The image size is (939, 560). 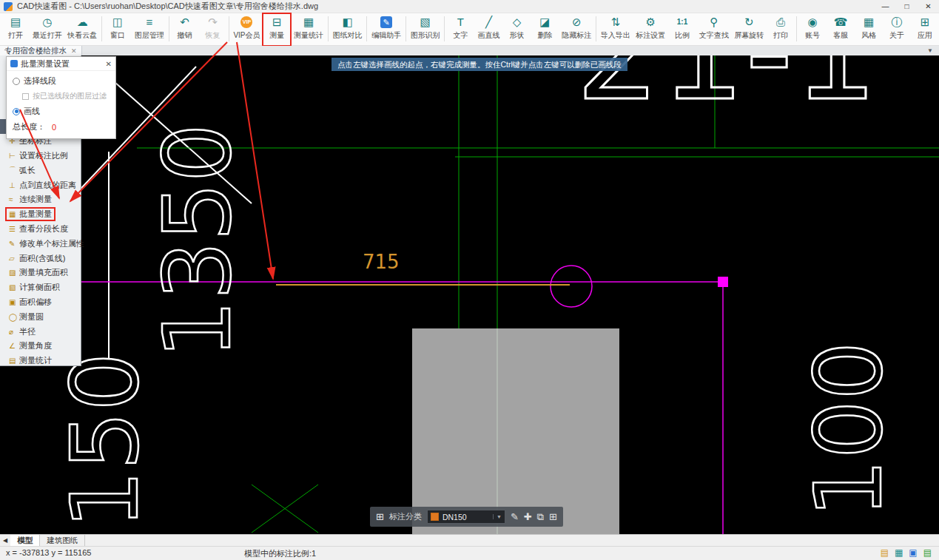 What do you see at coordinates (40, 258) in the screenshot?
I see `sidebar-item-area-with-arc: ▱ 面积(含弧线)` at bounding box center [40, 258].